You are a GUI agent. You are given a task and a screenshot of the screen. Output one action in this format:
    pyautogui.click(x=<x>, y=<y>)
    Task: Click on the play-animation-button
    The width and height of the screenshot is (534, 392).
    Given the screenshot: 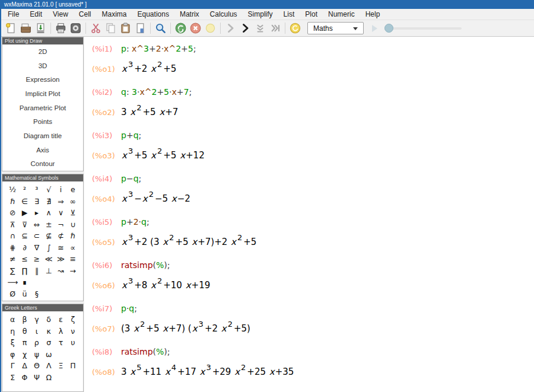 What is the action you would take?
    pyautogui.click(x=375, y=28)
    